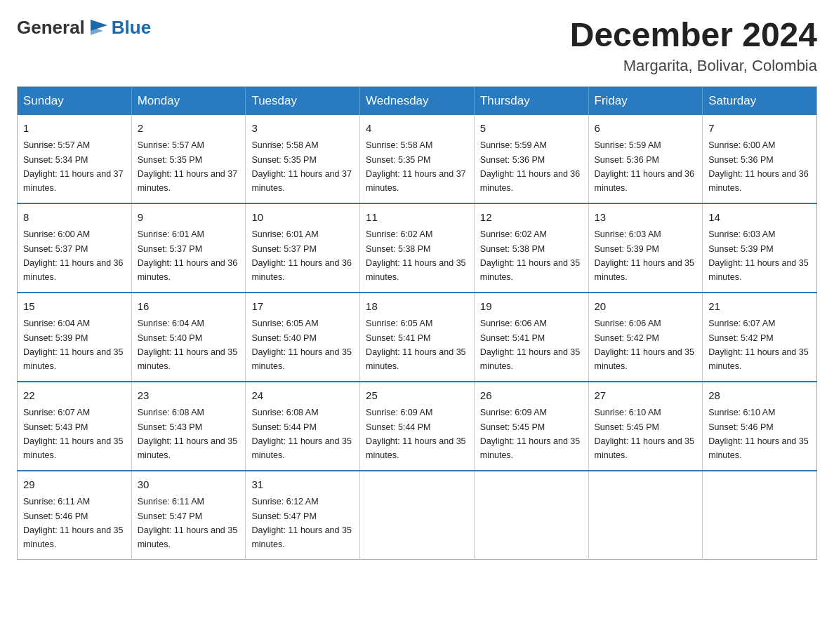  Describe the element at coordinates (694, 35) in the screenshot. I see `month-title: December 2024` at that location.